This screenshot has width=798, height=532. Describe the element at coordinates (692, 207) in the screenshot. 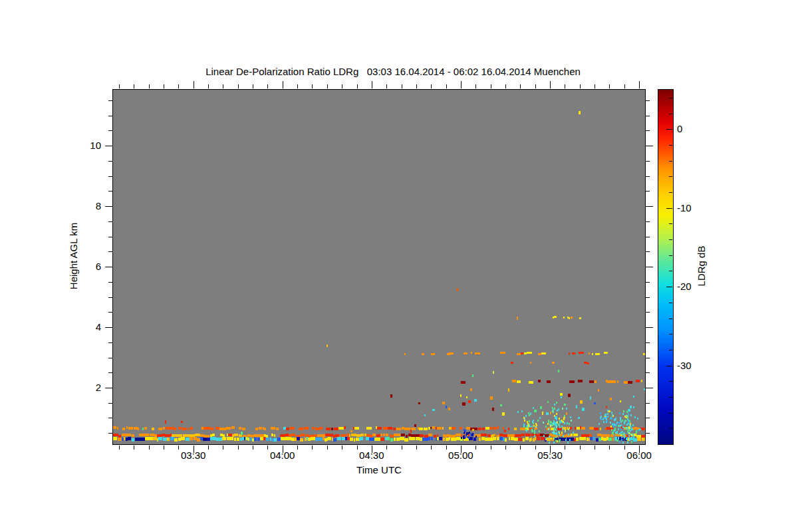

I see `colorbar-tick-label: -10` at that location.